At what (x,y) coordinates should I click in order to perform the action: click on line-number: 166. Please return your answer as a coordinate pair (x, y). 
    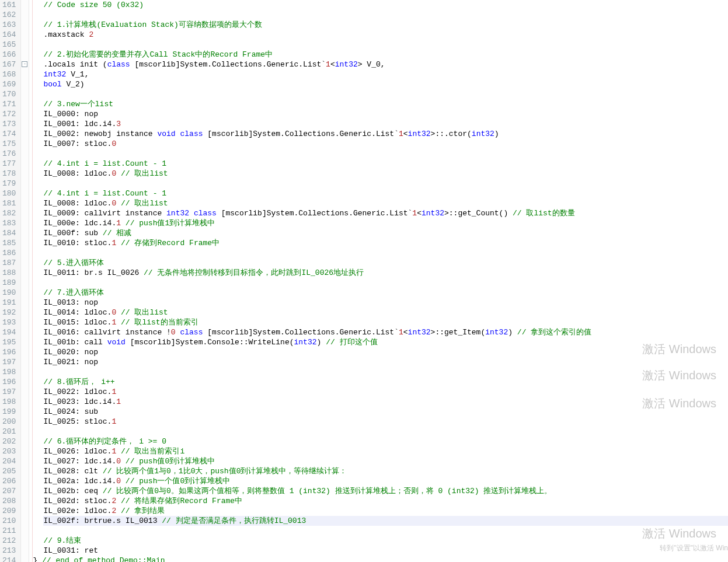
    Looking at the image, I should click on (9, 55).